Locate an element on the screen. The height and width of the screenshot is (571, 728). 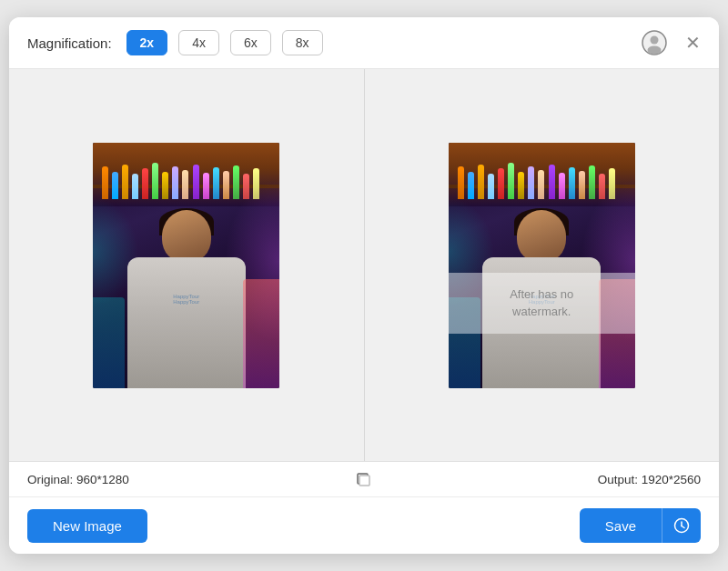
magnification-label: Magnification: is located at coordinates (69, 44).